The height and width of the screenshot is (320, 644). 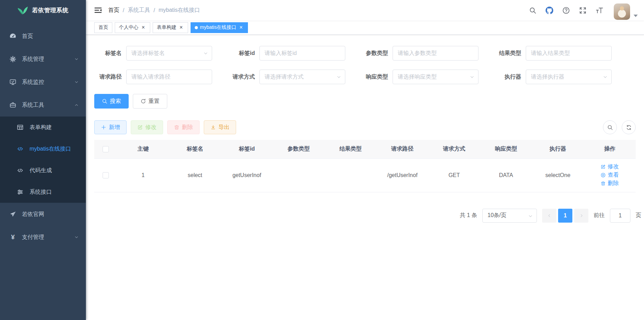 I want to click on search-button: 搜索, so click(x=111, y=101).